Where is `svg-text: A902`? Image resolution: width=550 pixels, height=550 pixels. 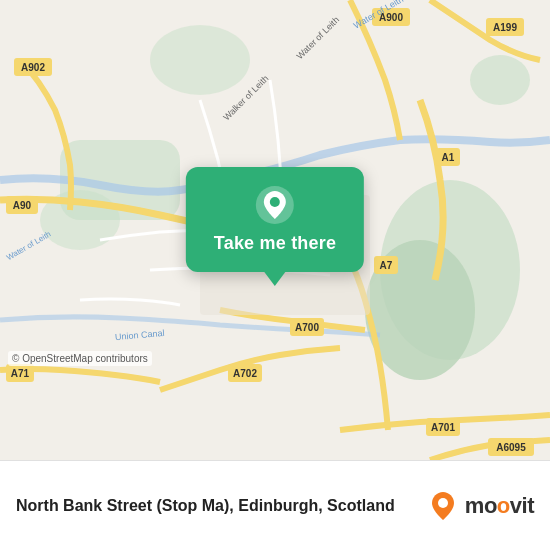
svg-text: A902 is located at coordinates (33, 68).